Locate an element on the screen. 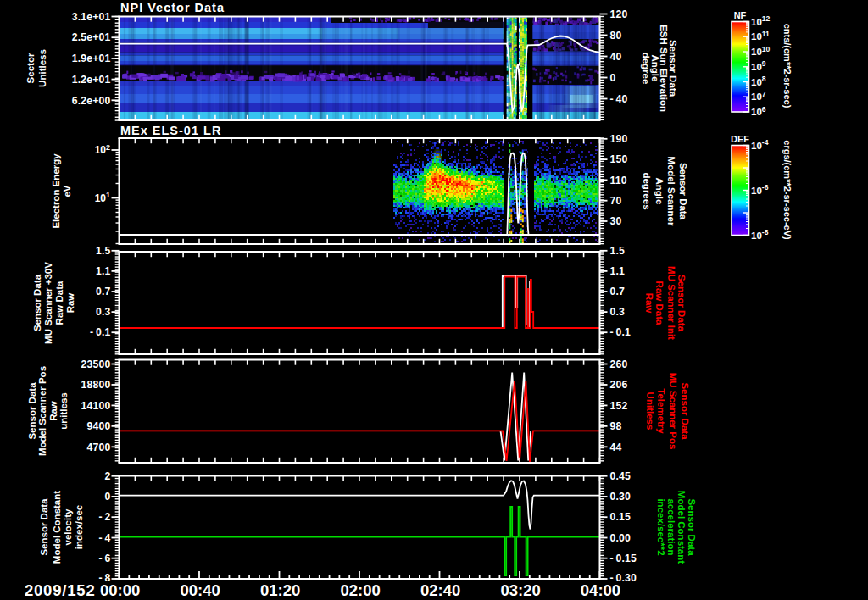  svg-text: - 2 is located at coordinates (105, 517).